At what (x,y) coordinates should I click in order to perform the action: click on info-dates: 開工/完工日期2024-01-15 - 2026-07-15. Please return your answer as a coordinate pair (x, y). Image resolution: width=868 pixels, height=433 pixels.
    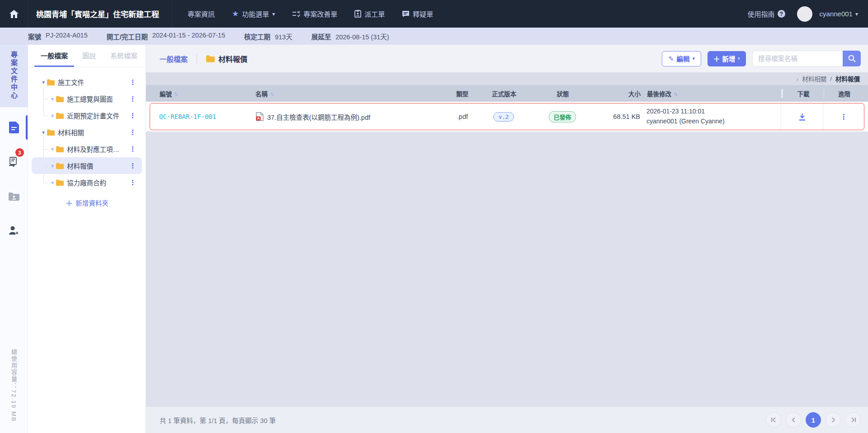
    Looking at the image, I should click on (166, 36).